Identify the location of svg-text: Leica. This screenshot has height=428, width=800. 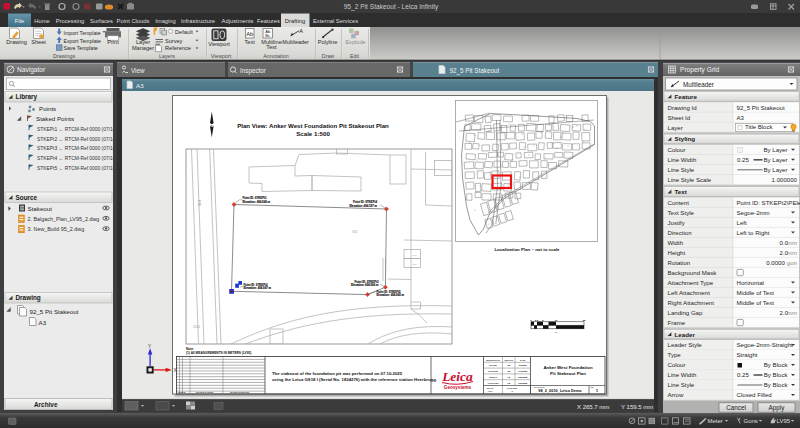
(457, 376).